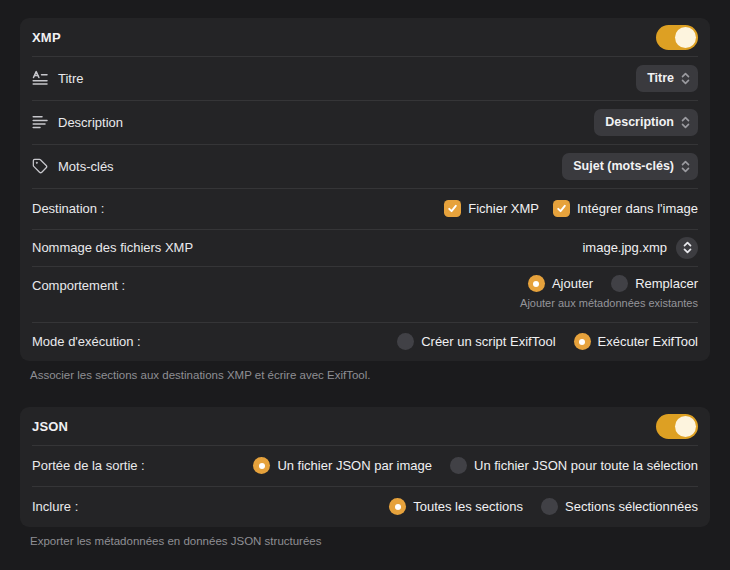 This screenshot has height=570, width=730. I want to click on radio-label: Un fichier JSON par image, so click(354, 466).